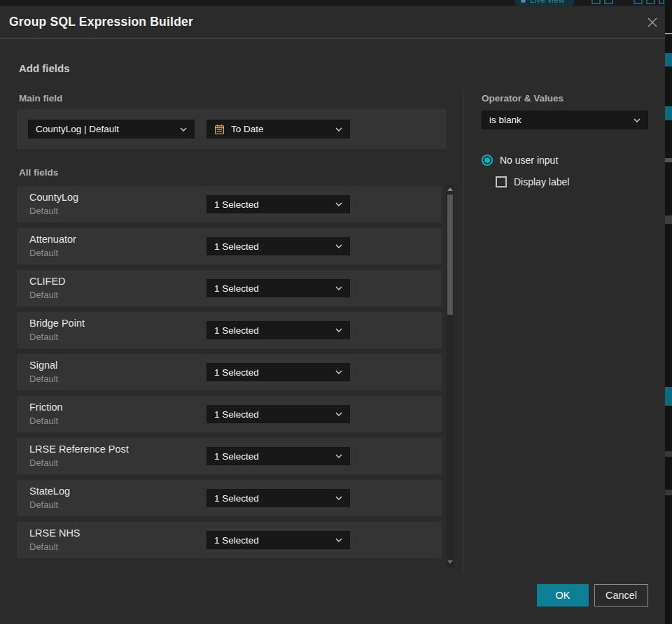  What do you see at coordinates (230, 456) in the screenshot?
I see `field-row: LRSE Reference Post Default 1 Selected` at bounding box center [230, 456].